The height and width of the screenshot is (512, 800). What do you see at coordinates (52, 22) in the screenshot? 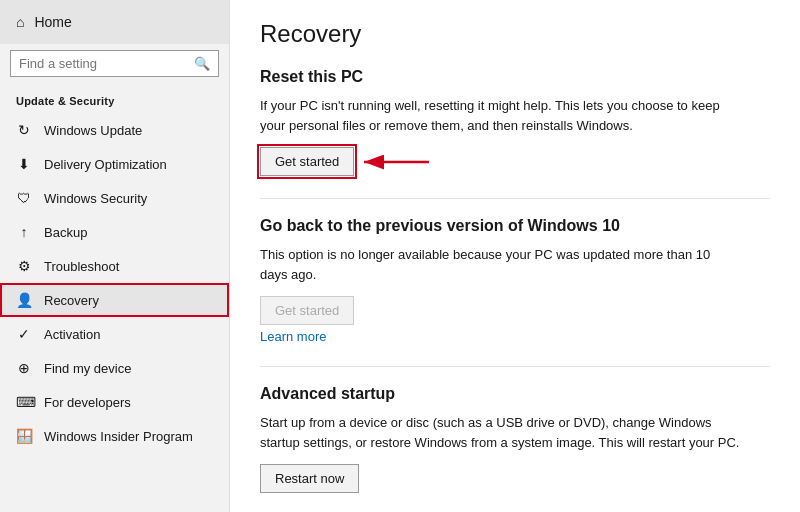
I see `home-label: Home` at bounding box center [52, 22].